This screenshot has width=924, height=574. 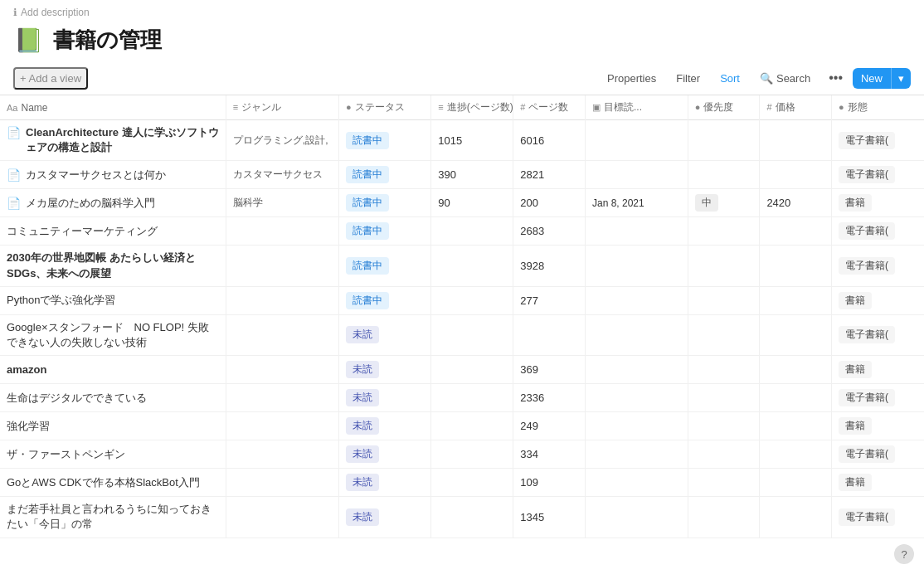 What do you see at coordinates (113, 300) in the screenshot?
I see `cell-name: Pythonで学ぶ強化学習` at bounding box center [113, 300].